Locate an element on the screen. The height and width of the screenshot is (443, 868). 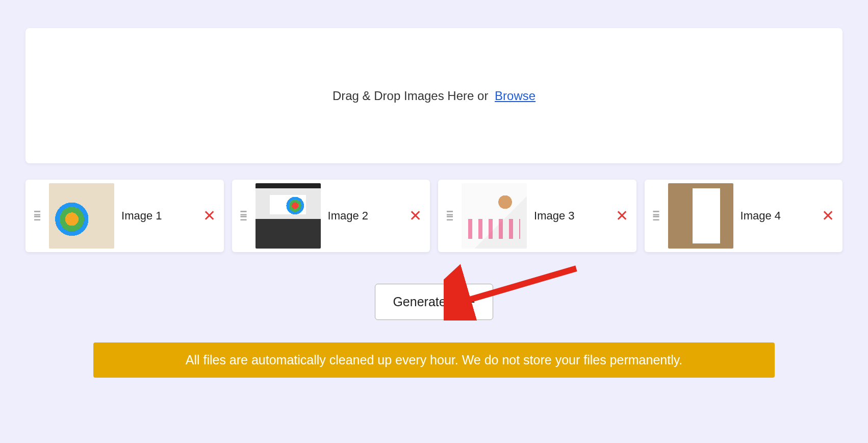
browse-link: Browse is located at coordinates (515, 96).